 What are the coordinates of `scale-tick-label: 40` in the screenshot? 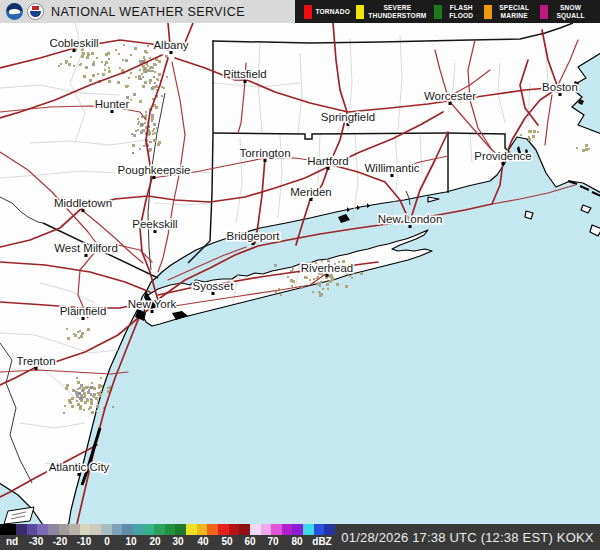 It's located at (202, 542).